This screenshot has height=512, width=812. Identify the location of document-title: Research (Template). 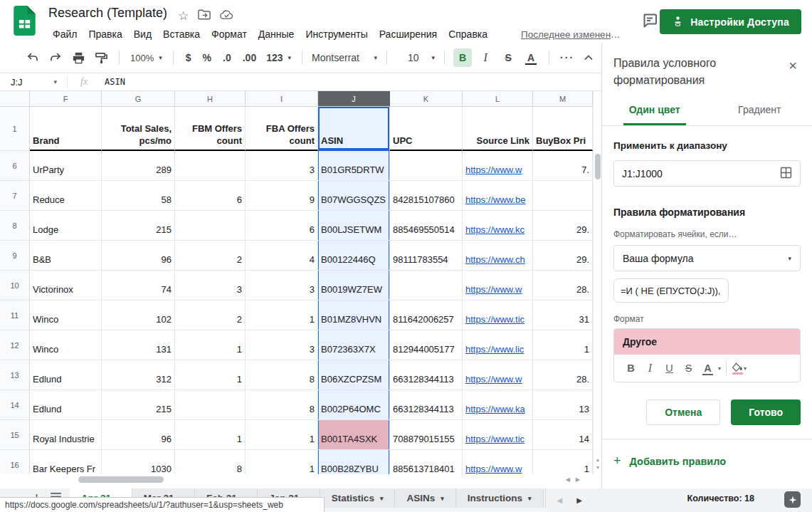
(108, 13).